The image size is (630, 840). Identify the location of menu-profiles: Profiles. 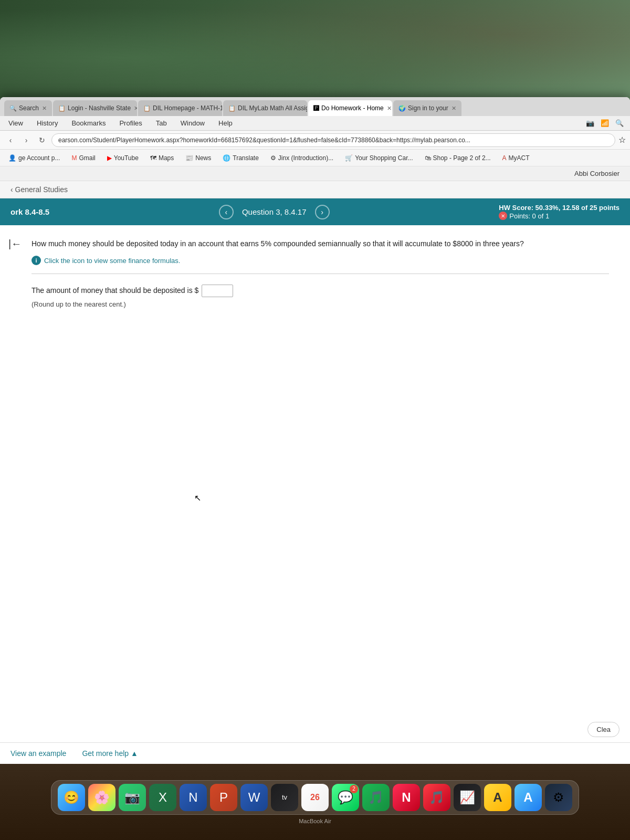
(130, 123).